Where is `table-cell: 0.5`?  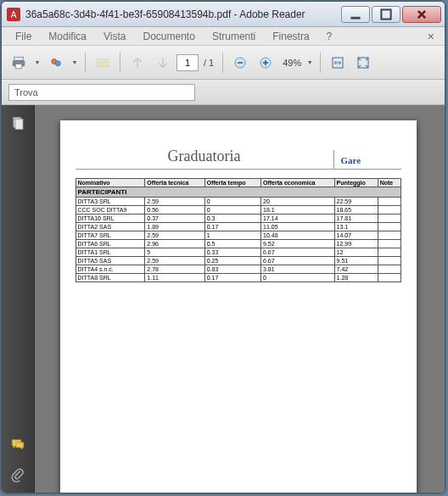
table-cell: 0.5 is located at coordinates (232, 244).